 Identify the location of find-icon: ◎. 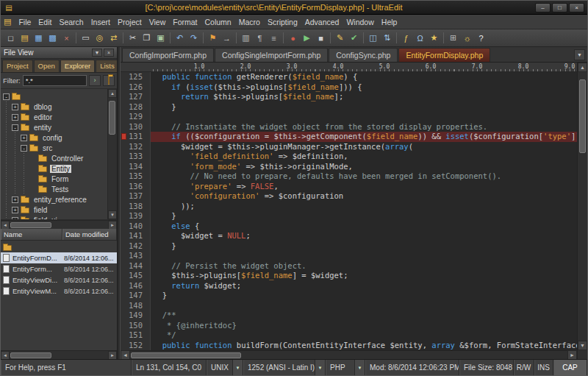
(100, 38).